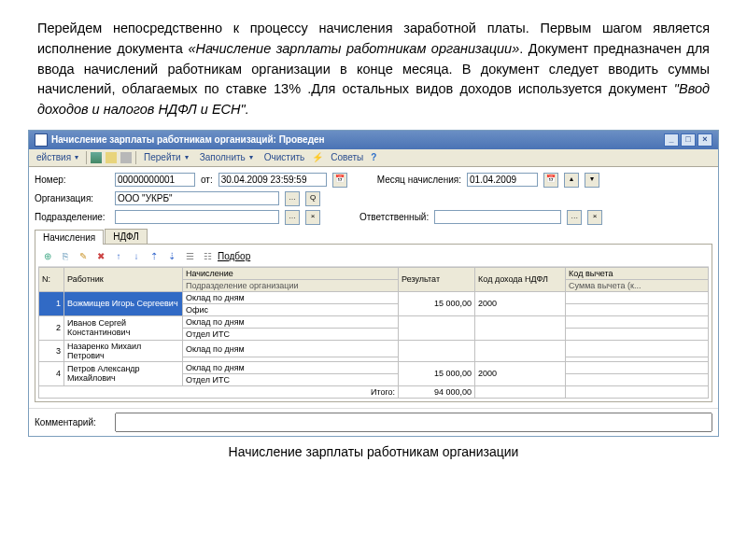 The width and height of the screenshot is (747, 560). Describe the element at coordinates (72, 217) in the screenshot. I see `dept-label: Подразделение:` at that location.